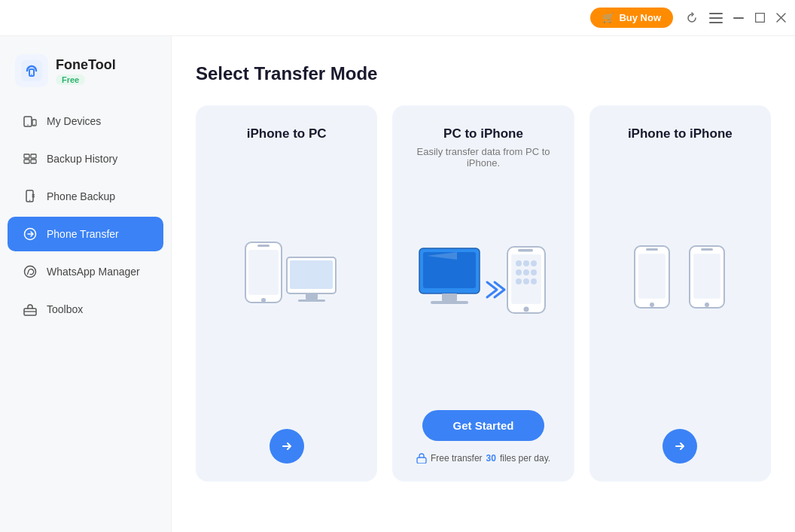 The height and width of the screenshot is (532, 795). I want to click on free-transfer-note: Free transfer 30 files per day., so click(483, 458).